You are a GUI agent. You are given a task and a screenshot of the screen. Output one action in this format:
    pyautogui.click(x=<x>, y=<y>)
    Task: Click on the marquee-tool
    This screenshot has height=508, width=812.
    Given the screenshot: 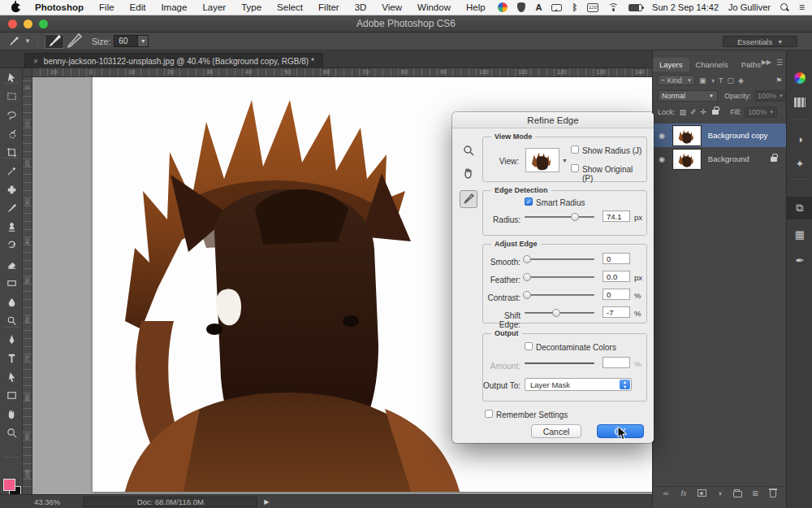 What is the action you would take?
    pyautogui.click(x=11, y=96)
    